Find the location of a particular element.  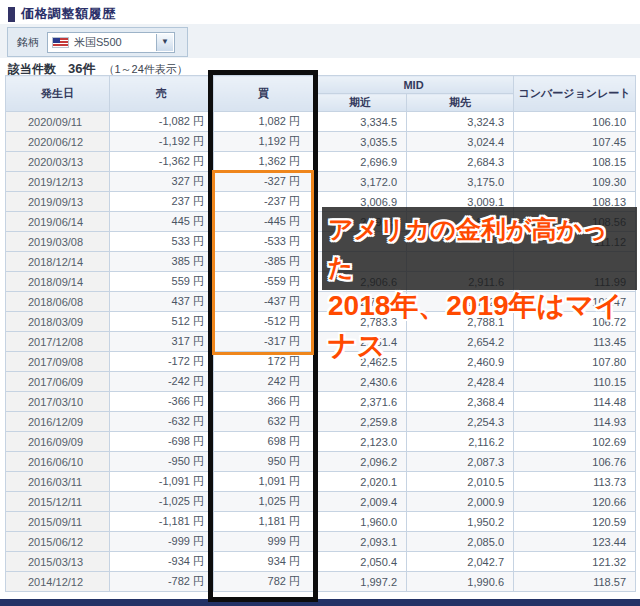

page-title-row: 価格調整額履歴 is located at coordinates (62, 14).